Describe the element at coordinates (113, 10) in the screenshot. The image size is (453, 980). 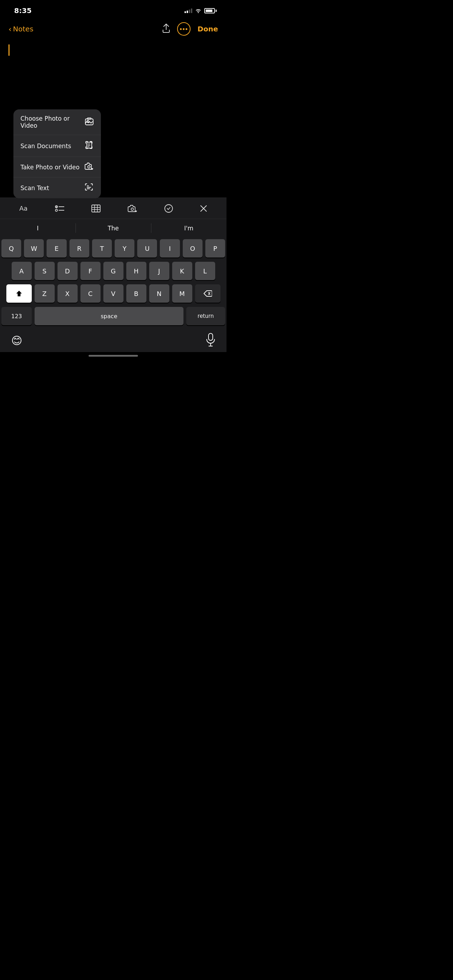
I see `status-bar: 8:35` at that location.